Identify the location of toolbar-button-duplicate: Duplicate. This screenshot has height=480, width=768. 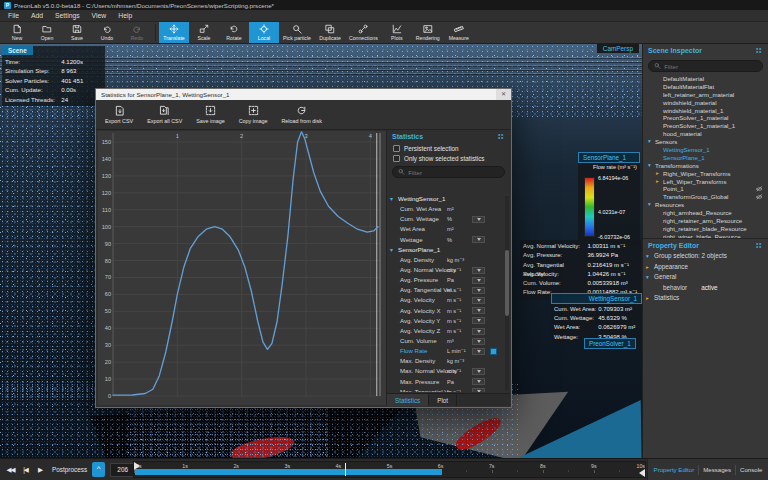
(330, 32).